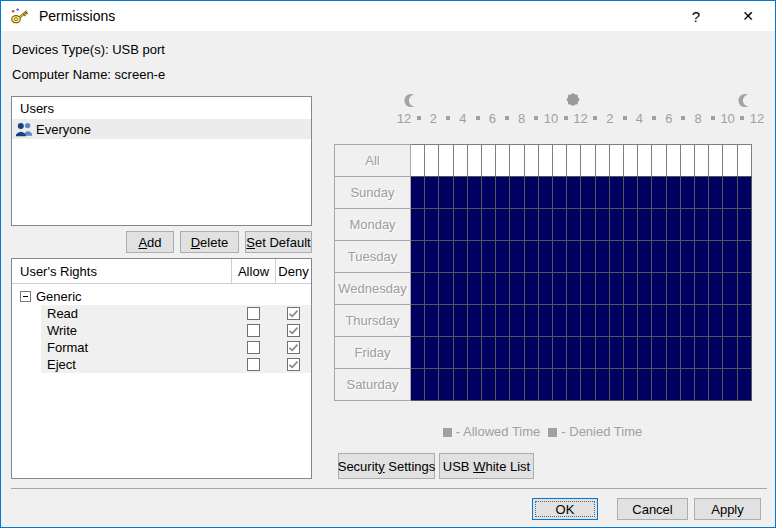 Image resolution: width=776 pixels, height=528 pixels. What do you see at coordinates (728, 509) in the screenshot?
I see `apply-button: Apply` at bounding box center [728, 509].